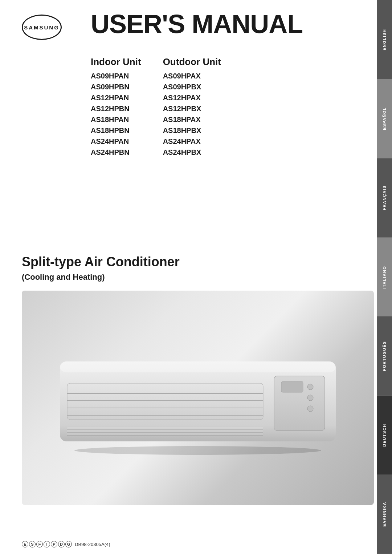 The image size is (392, 554). Describe the element at coordinates (61, 544) in the screenshot. I see `footer-icon-d: D` at that location.